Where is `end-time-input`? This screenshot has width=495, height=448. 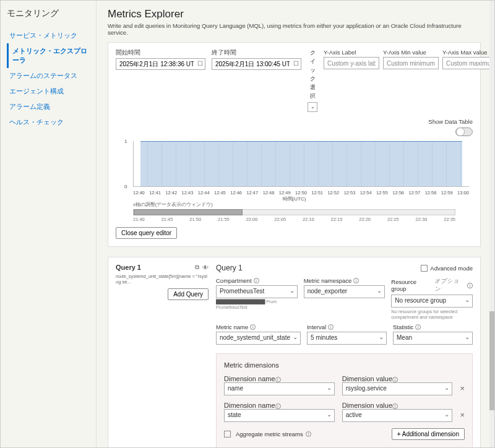 end-time-input is located at coordinates (256, 64).